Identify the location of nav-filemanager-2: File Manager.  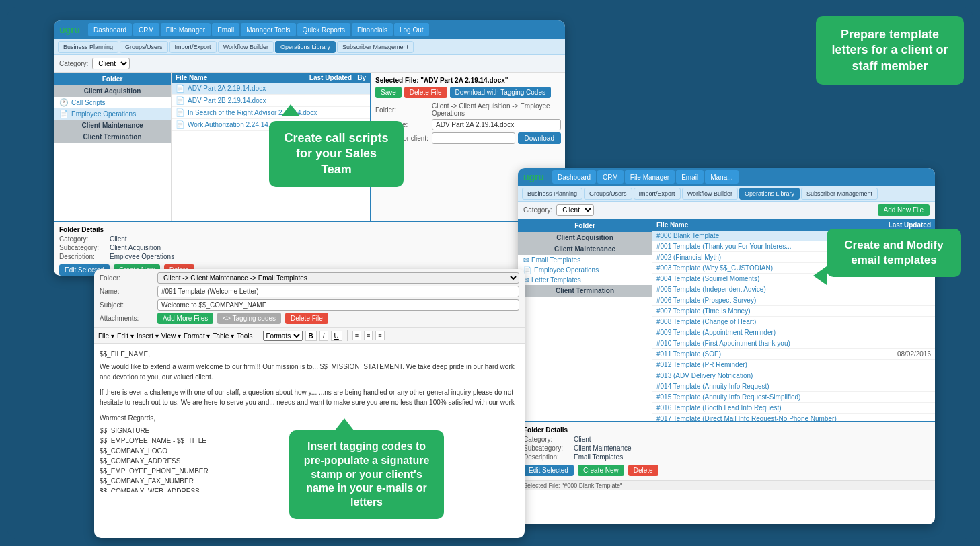
(650, 177).